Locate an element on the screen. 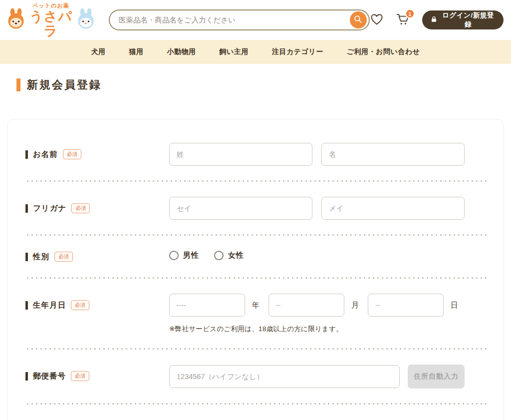  gender-options: 男性 女性 is located at coordinates (214, 256).